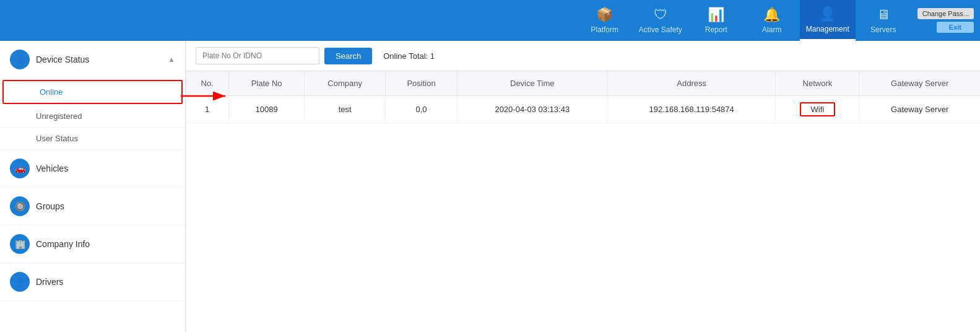 This screenshot has height=332, width=980. What do you see at coordinates (716, 30) in the screenshot?
I see `report-nav-label: Report` at bounding box center [716, 30].